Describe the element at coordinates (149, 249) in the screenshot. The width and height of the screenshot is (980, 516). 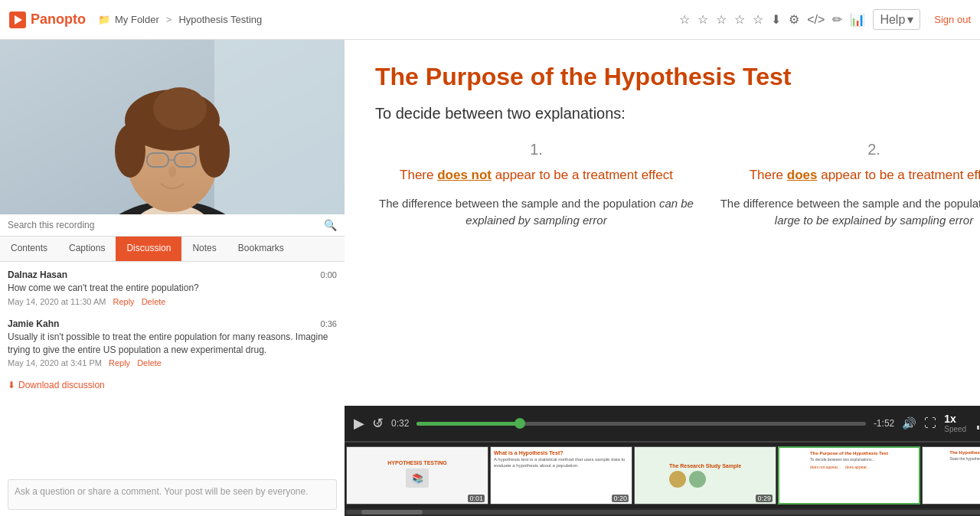
I see `nav-discussion: Discussion` at that location.